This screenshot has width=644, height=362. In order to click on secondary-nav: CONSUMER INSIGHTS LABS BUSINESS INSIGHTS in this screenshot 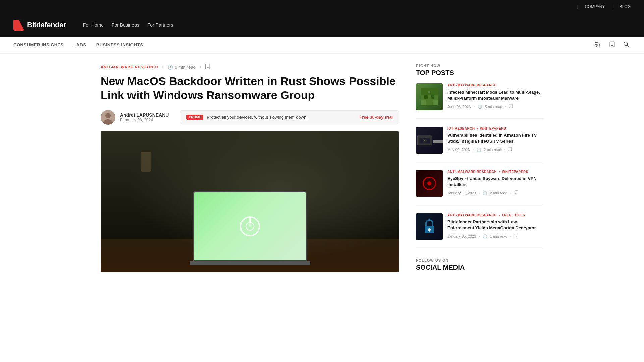, I will do `click(322, 45)`.